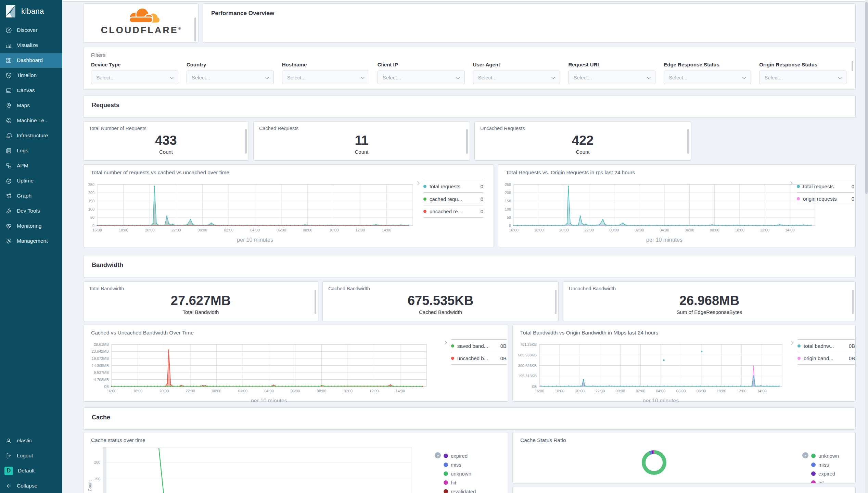 The width and height of the screenshot is (868, 493). Describe the element at coordinates (470, 68) in the screenshot. I see `filters-panel: Filters Device TypeSelect...CountrySelec…` at that location.